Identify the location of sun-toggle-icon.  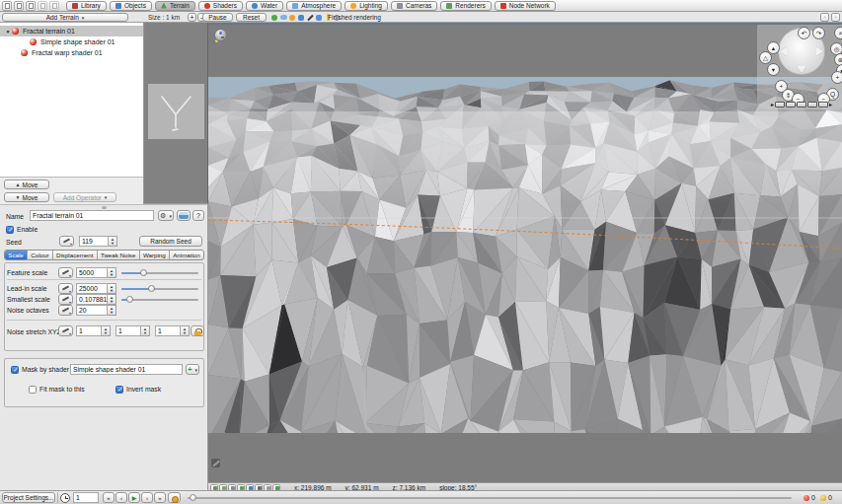
(292, 18).